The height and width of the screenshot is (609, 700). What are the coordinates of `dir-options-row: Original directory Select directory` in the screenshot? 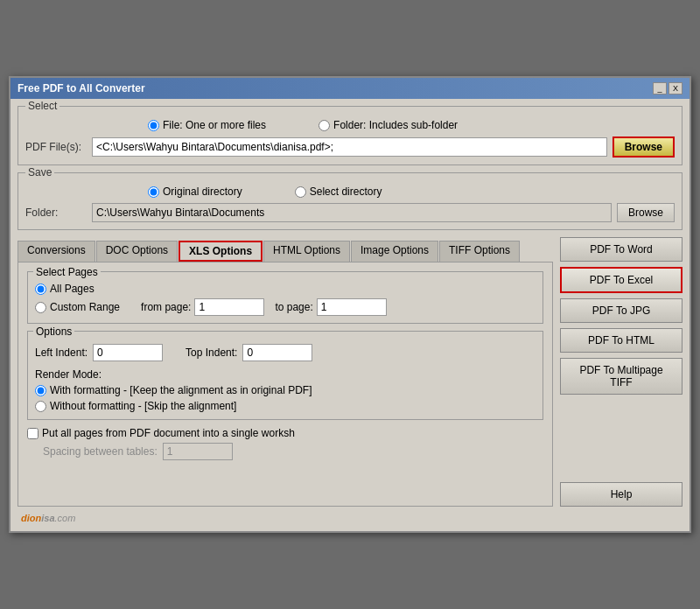 It's located at (350, 192).